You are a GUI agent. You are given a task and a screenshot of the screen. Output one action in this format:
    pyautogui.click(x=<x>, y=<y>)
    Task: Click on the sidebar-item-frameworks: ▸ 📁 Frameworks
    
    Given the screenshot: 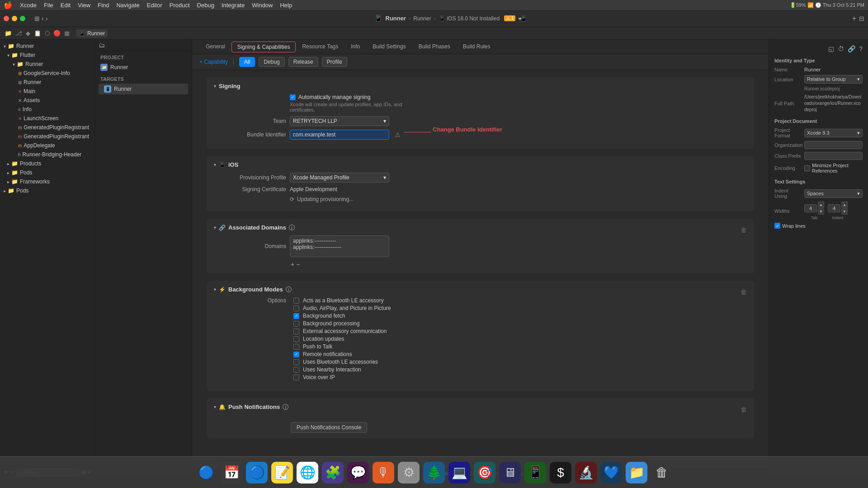 What is the action you would take?
    pyautogui.click(x=47, y=182)
    